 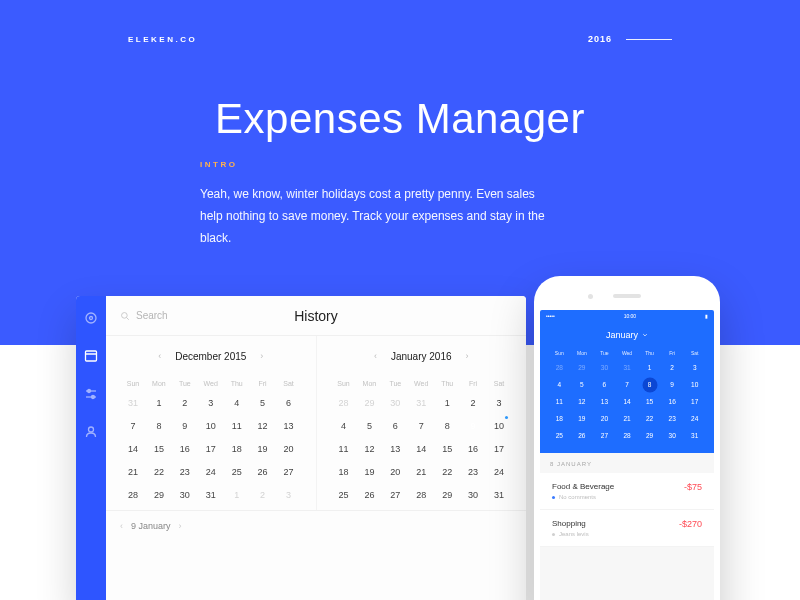 What do you see at coordinates (627, 528) in the screenshot?
I see `expense-item: ShoppingJeans levis-$270` at bounding box center [627, 528].